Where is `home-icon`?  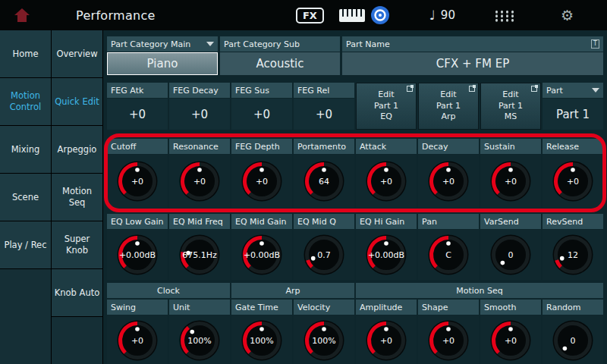
home-icon is located at coordinates (22, 15).